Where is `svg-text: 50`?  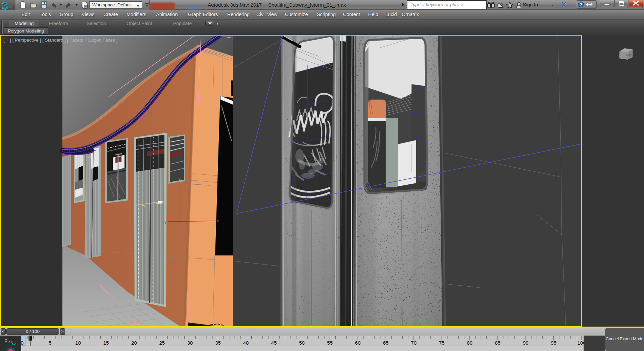
svg-text: 50 is located at coordinates (302, 343).